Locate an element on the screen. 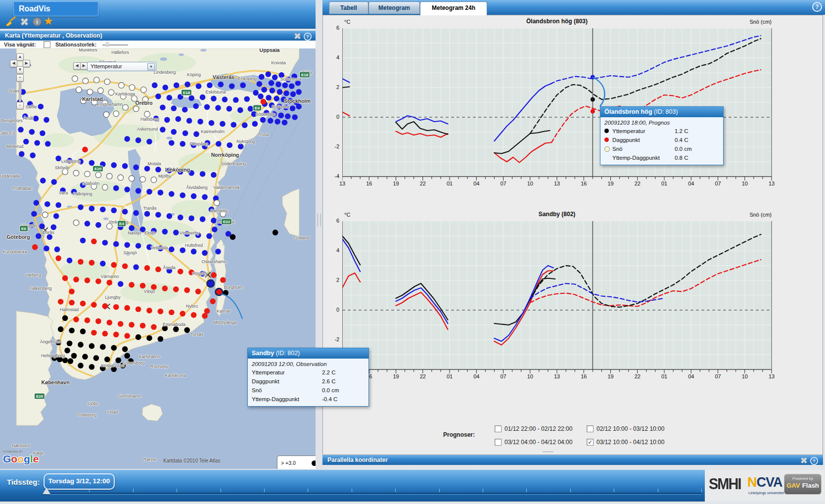 The height and width of the screenshot is (504, 825). map-zoom-out-button: − is located at coordinates (20, 106).